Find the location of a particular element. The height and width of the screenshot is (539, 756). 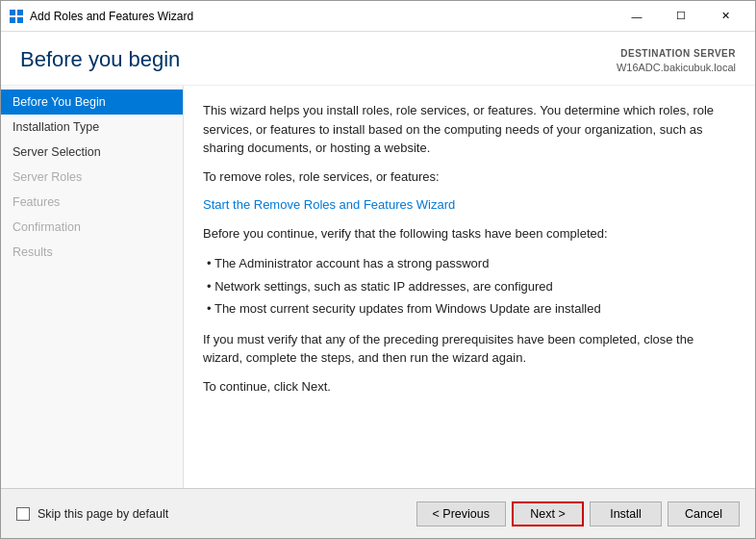

page-title: Before you begin is located at coordinates (100, 60).